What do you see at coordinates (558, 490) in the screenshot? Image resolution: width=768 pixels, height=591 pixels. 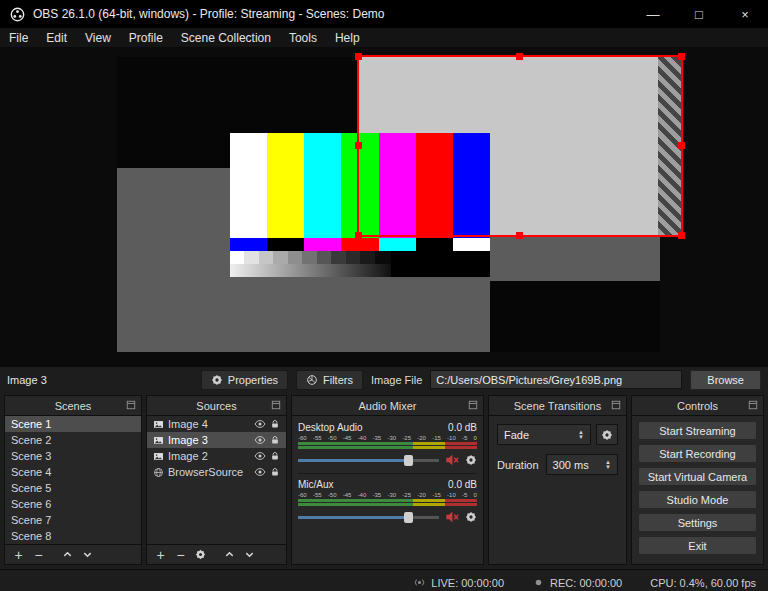 I see `scene-transitions-body: Fade ▲ ▼ Duration 300 ms ▲ ▼` at bounding box center [558, 490].